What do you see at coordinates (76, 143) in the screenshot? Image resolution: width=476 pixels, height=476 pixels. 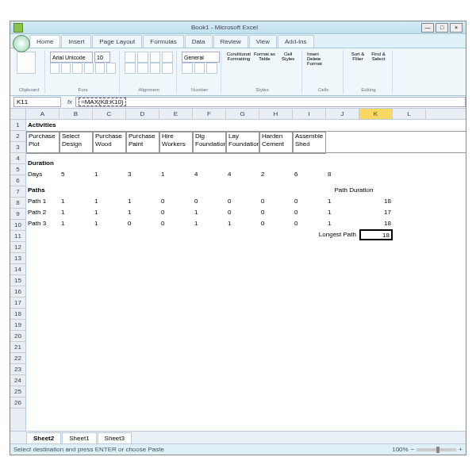 I see `activity-cell: Select Design` at bounding box center [76, 143].